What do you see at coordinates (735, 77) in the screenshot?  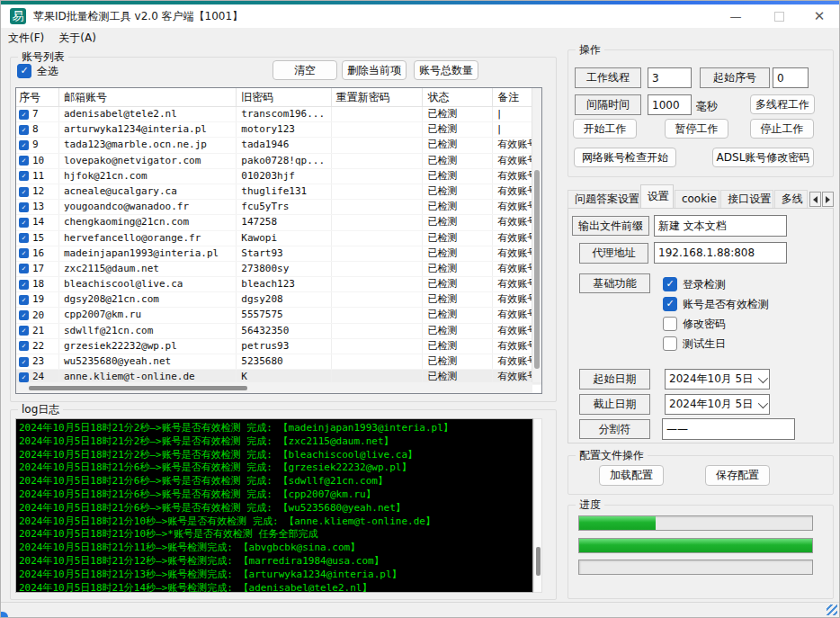 I see `start-index-label: 起始序号` at bounding box center [735, 77].